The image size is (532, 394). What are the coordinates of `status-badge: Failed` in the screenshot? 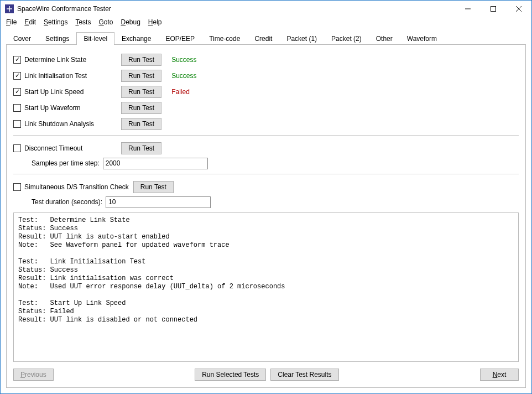 It's located at (180, 92).